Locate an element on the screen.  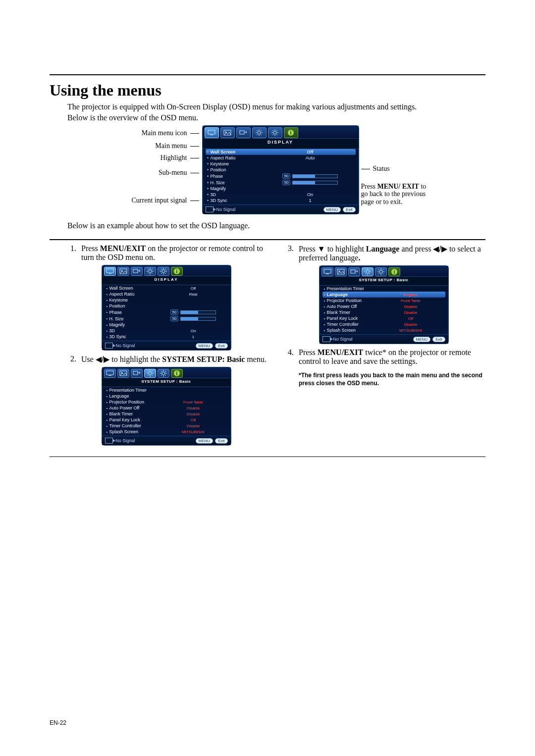
menu-item-label: H. Size is located at coordinates (134, 319).